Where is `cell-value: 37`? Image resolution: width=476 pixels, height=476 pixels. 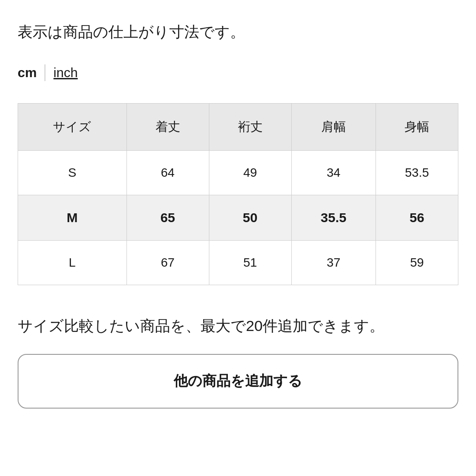 cell-value: 37 is located at coordinates (334, 263).